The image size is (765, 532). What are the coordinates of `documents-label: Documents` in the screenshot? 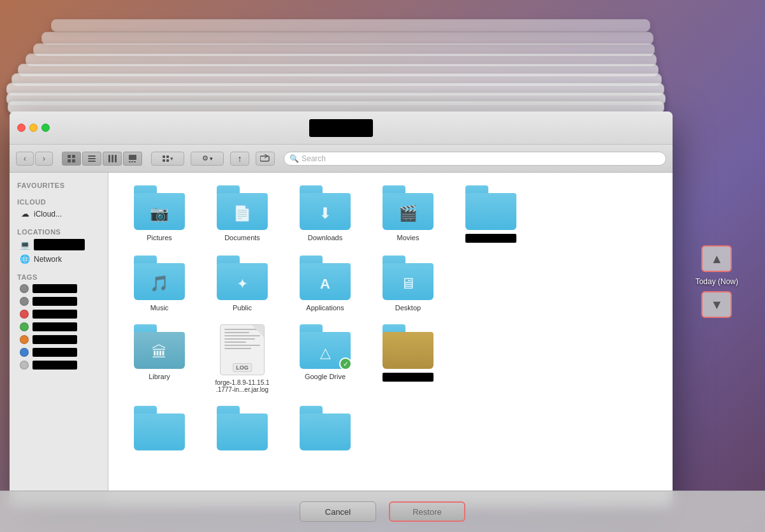 It's located at (242, 238).